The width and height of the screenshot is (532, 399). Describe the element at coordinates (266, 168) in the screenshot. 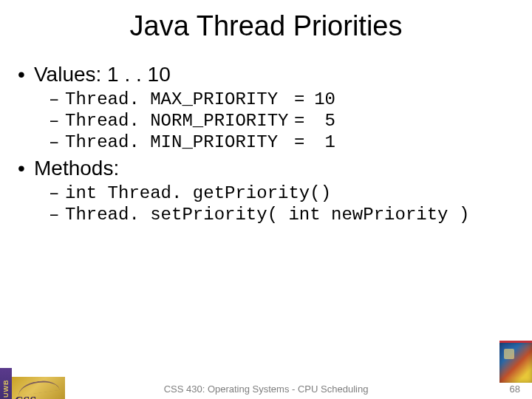

I see `bullet-methods: •Methods:` at that location.